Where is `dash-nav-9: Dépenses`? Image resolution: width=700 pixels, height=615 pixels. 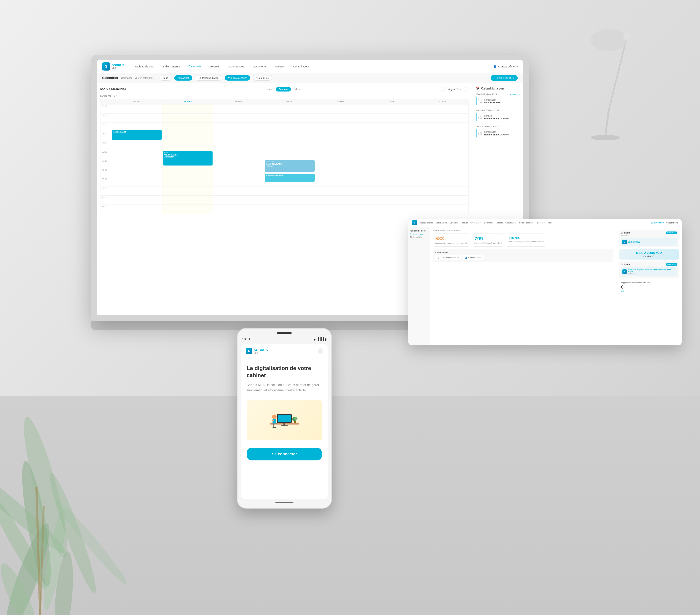 dash-nav-9: Dépenses is located at coordinates (541, 223).